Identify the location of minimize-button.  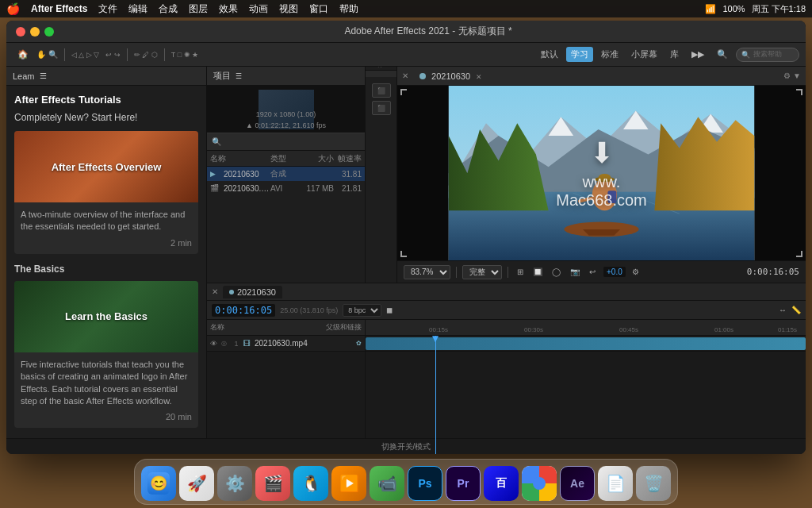
(35, 32).